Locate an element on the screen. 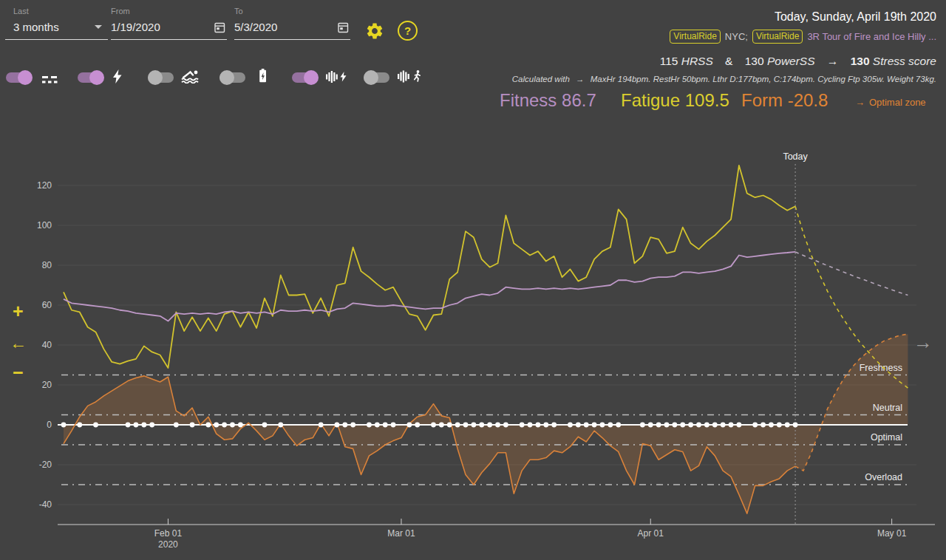 The height and width of the screenshot is (560, 946). to-date-field: To 5/3/2020 is located at coordinates (293, 24).